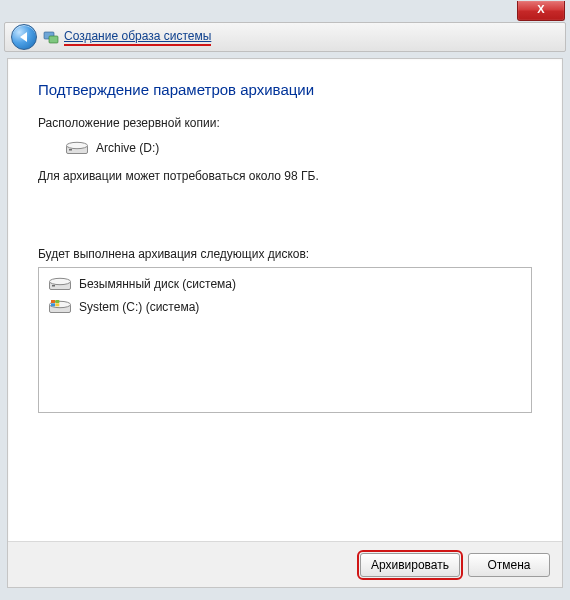  What do you see at coordinates (509, 565) in the screenshot?
I see `cancel-button: Отмена` at bounding box center [509, 565].